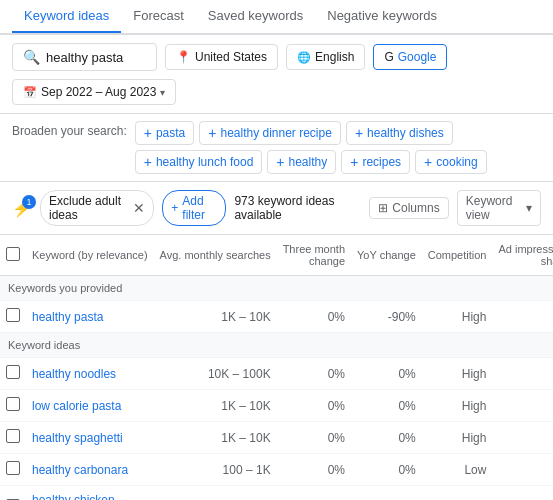 The width and height of the screenshot is (553, 500). Describe the element at coordinates (256, 16) in the screenshot. I see `tab-saved-keywords: Saved keywords` at that location.